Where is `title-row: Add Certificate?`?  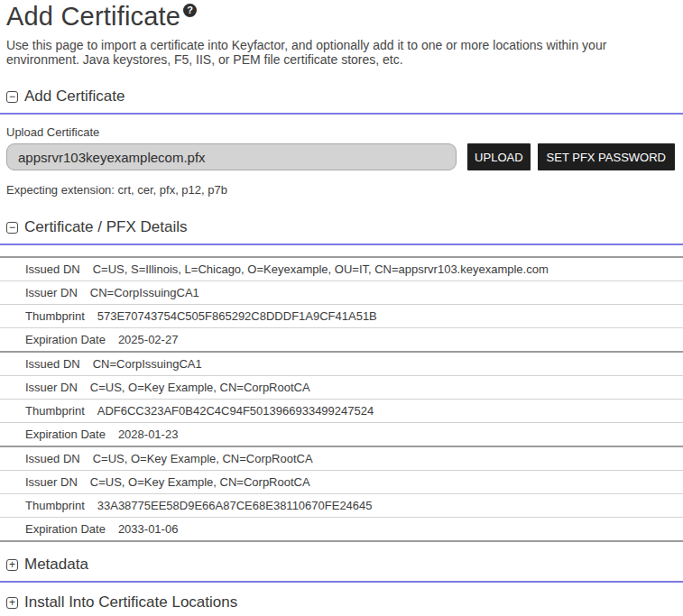
title-row: Add Certificate? is located at coordinates (345, 16).